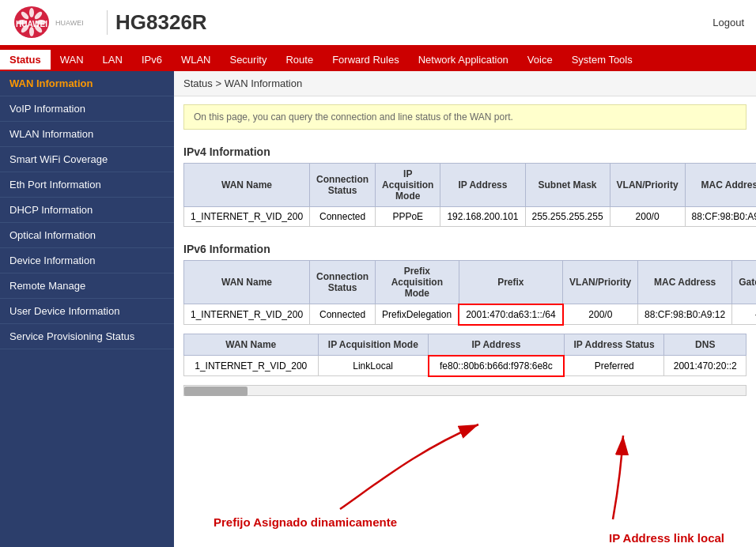 This screenshot has width=756, height=547. I want to click on logo-area: HUAWEI HUAWEI, so click(51, 22).